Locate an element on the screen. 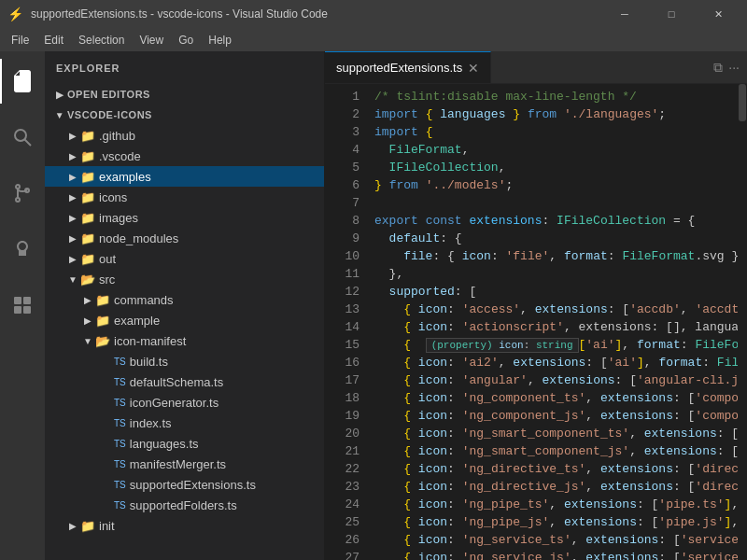 This screenshot has height=560, width=747. maximize-button: □ is located at coordinates (671, 14).